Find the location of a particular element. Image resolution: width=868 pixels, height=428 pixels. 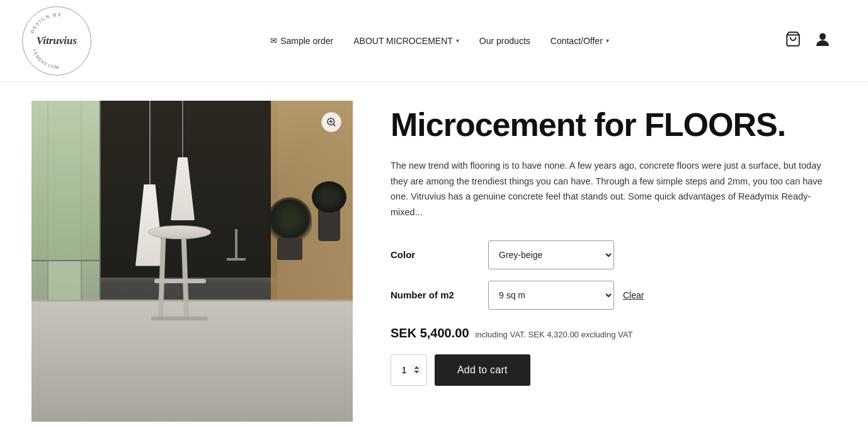

price-main: SEK 5,400.00 is located at coordinates (430, 334).